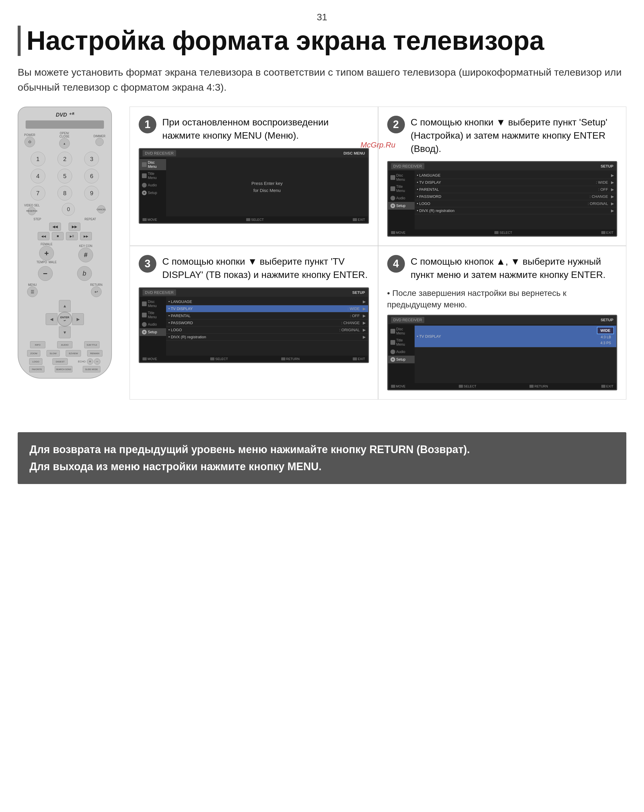 The width and height of the screenshot is (644, 812). I want to click on info-button: INFO, so click(38, 345).